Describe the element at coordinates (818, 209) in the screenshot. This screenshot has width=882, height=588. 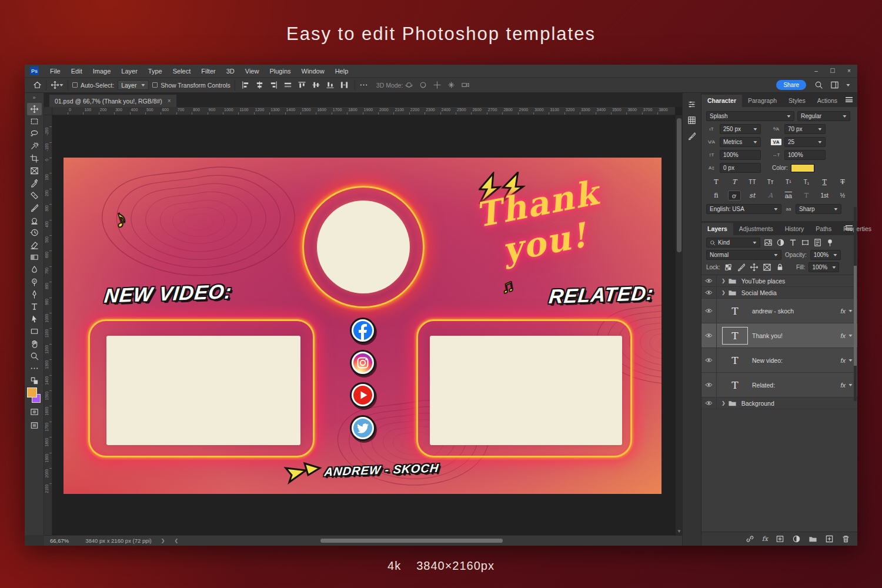
I see `anti-alias-select: Sharp▼` at that location.